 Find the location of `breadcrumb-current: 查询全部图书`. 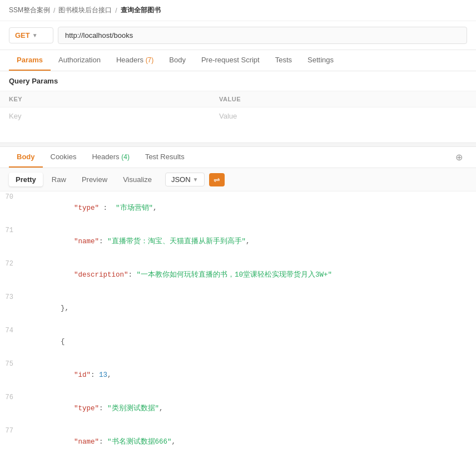

breadcrumb-current: 查询全部图书 is located at coordinates (141, 10).